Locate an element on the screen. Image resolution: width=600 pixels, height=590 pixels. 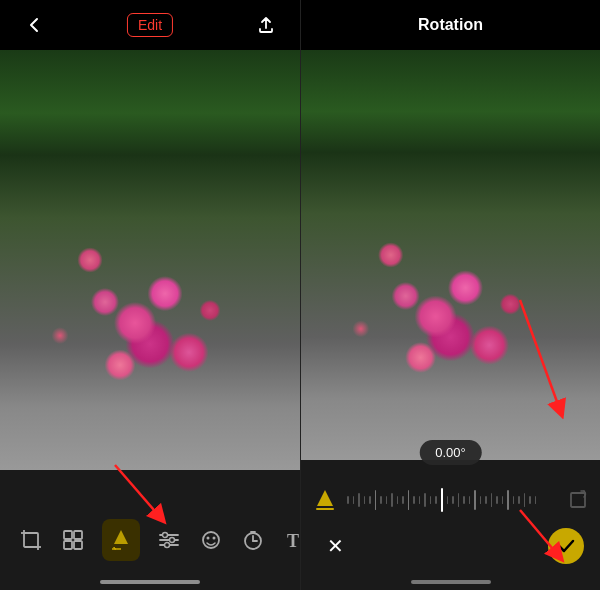
edit-button-area: Edit is located at coordinates (150, 25).